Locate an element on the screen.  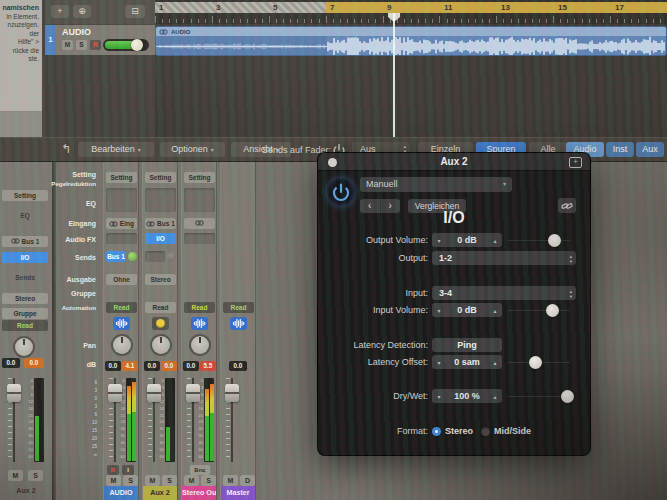
legend-ausgabe: Ausgabe is located at coordinates (81, 280).